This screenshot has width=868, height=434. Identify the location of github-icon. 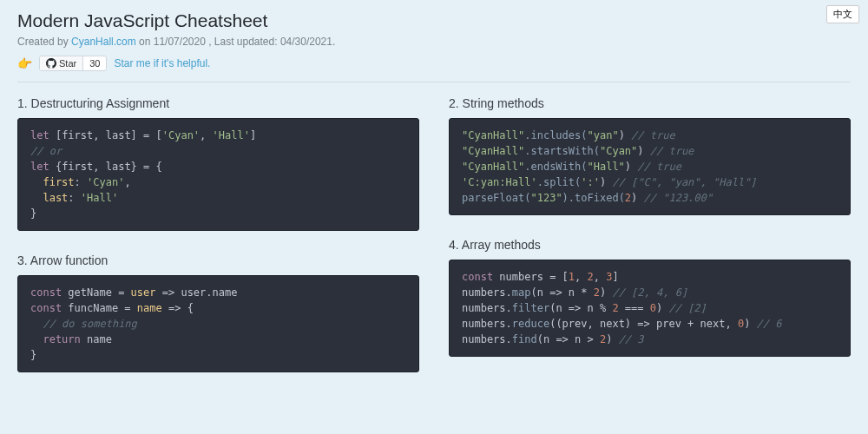
(51, 63).